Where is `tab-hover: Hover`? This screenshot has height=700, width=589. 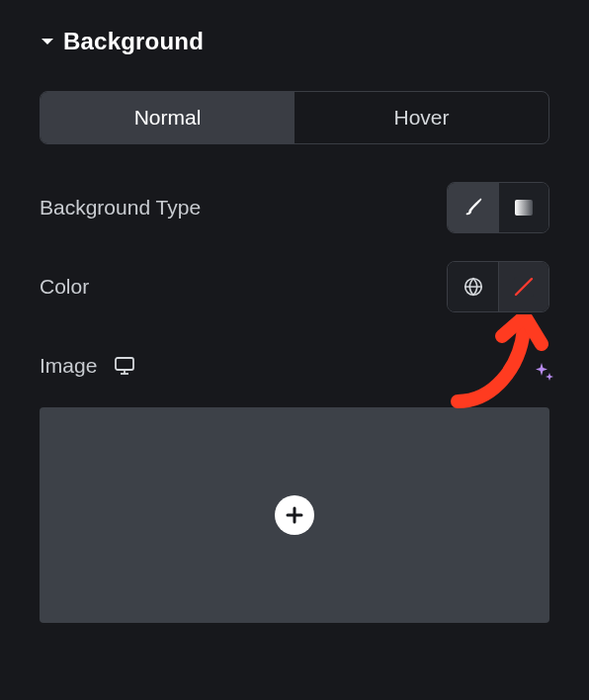 tab-hover: Hover is located at coordinates (421, 118).